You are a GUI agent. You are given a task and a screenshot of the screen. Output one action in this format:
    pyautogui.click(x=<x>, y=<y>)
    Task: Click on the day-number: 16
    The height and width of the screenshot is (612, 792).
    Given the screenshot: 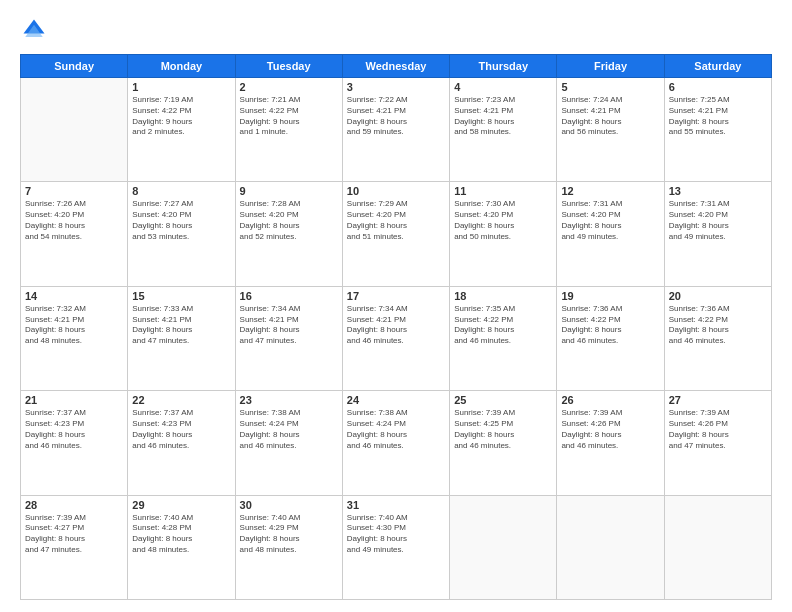 What is the action you would take?
    pyautogui.click(x=289, y=296)
    